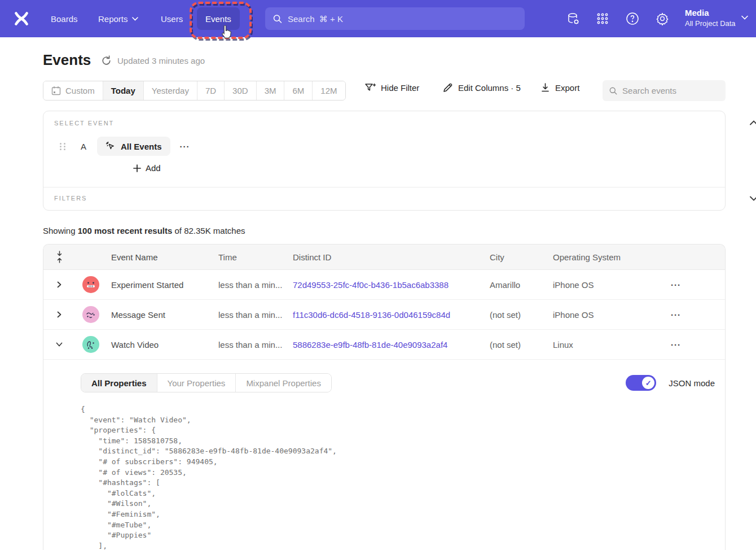 The width and height of the screenshot is (756, 550). Describe the element at coordinates (648, 383) in the screenshot. I see `toggle-check-icon: ✓` at that location.